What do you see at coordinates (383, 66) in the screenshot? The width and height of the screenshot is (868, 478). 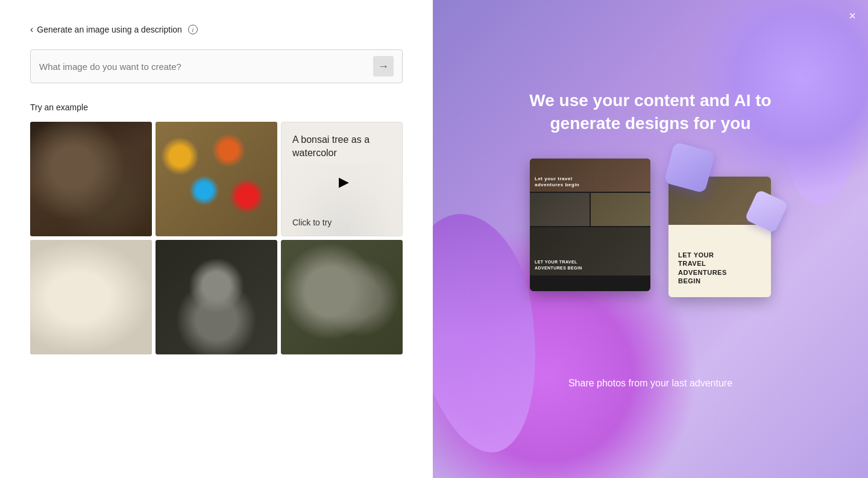 I see `search-submit-button: →` at bounding box center [383, 66].